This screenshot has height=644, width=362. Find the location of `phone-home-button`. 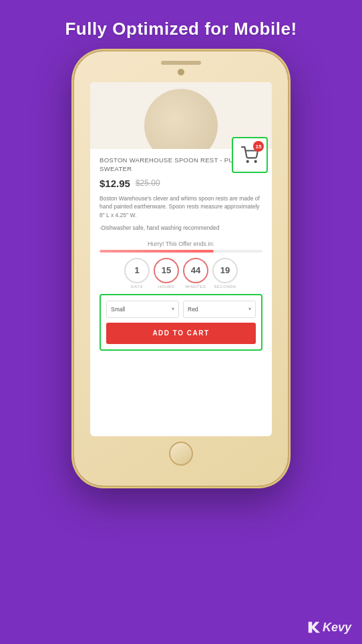

phone-home-button is located at coordinates (181, 454).